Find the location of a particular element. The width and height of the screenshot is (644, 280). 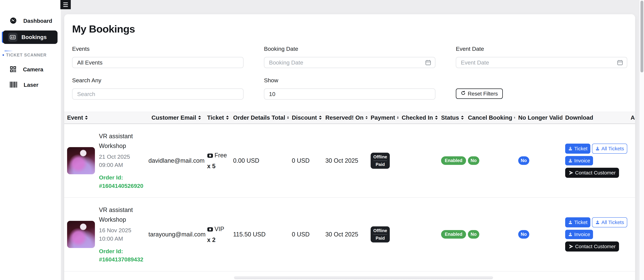

sidebar: Dashboard $ Bookings TICKET SCANNER is located at coordinates (30, 140).